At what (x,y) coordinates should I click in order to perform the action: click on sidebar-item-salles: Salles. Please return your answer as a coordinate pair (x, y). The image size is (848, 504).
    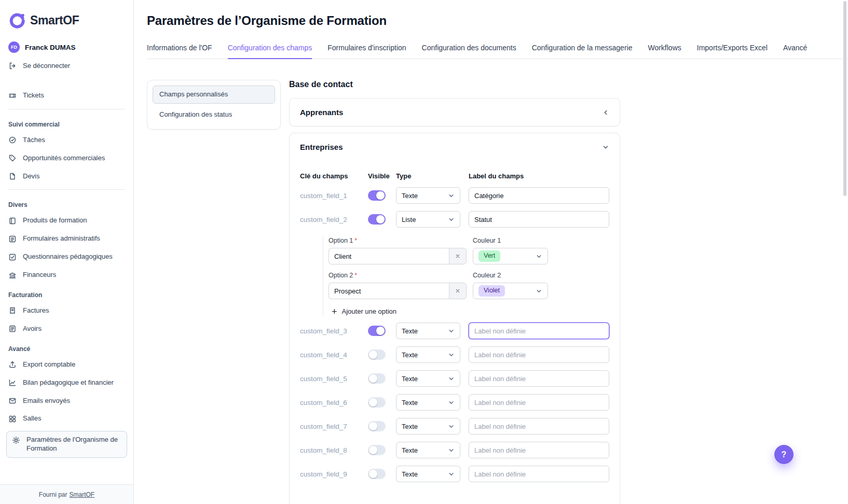
    Looking at the image, I should click on (66, 419).